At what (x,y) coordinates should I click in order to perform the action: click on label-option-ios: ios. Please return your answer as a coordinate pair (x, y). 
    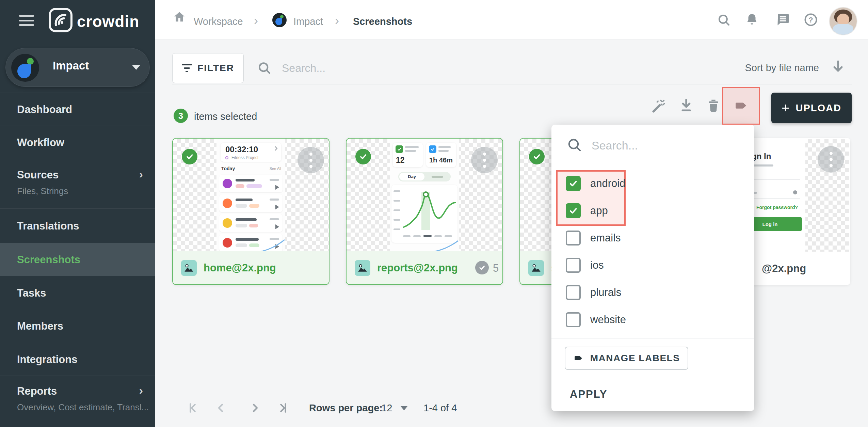
    Looking at the image, I should click on (653, 265).